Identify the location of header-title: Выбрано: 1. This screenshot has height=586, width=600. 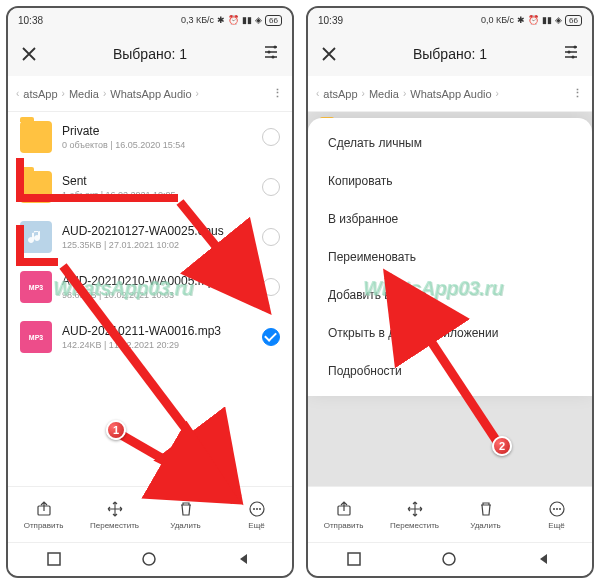
(150, 54).